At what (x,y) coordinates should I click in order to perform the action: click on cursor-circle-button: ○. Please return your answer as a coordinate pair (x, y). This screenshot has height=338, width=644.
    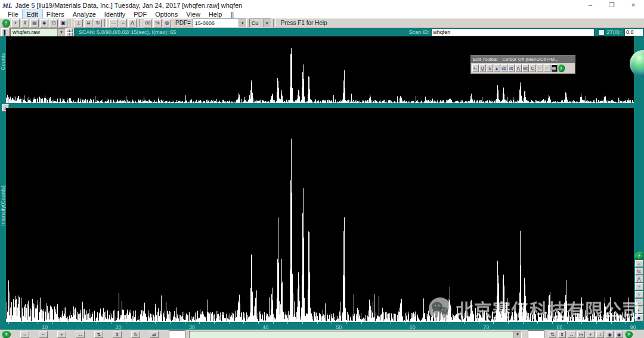
    Looking at the image, I should click on (25, 334).